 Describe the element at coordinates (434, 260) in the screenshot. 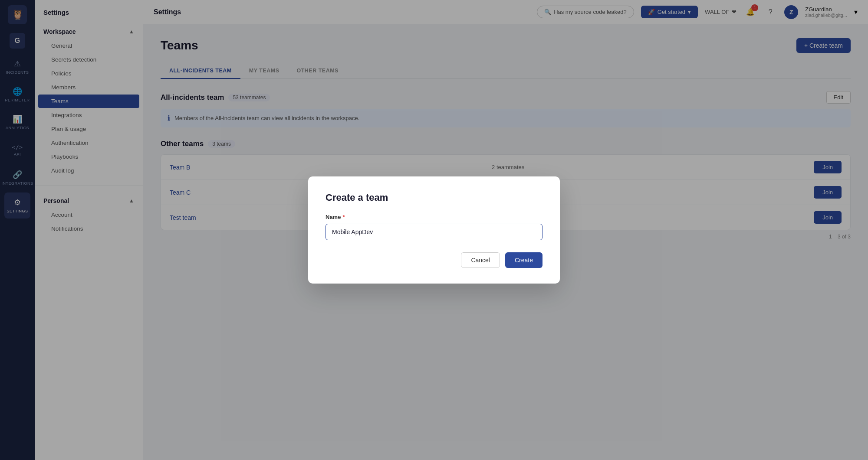

I see `modal-actions: Cancel Create` at that location.